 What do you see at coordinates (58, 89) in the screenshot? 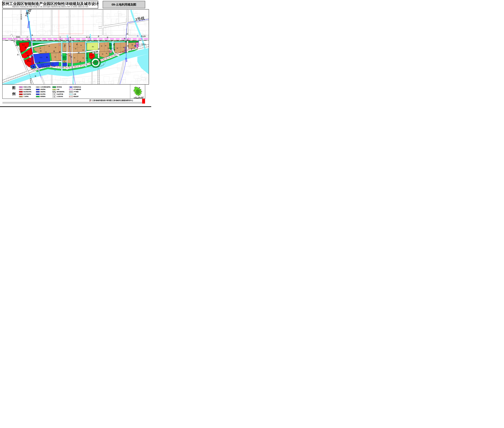
I see `legend-label: 白地` at bounding box center [58, 89].